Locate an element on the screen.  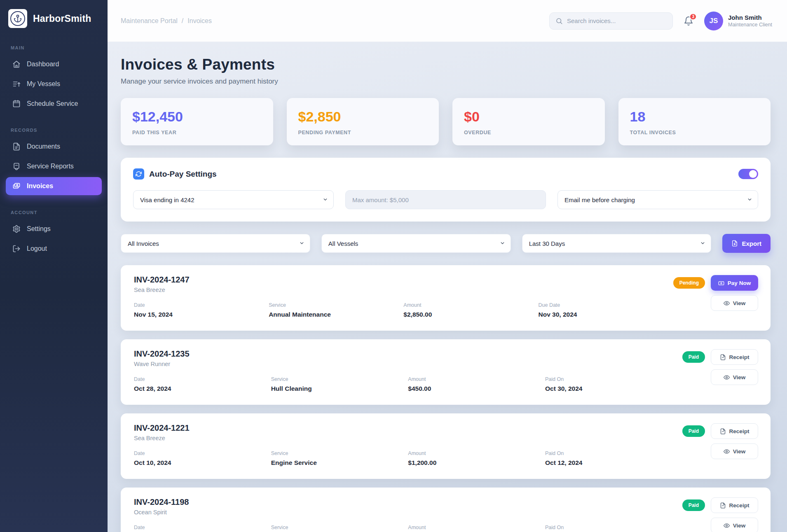
stat-label: OVERDUE is located at coordinates (529, 133).